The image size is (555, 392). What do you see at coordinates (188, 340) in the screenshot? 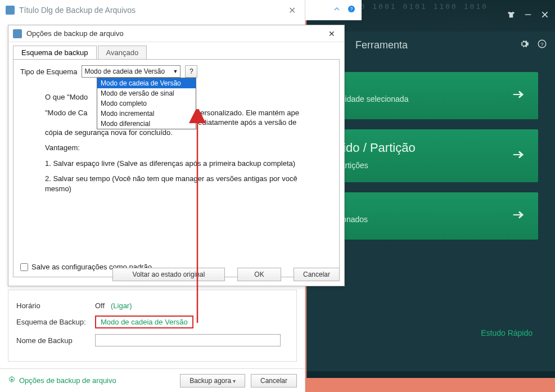
I see `backup-name-input` at bounding box center [188, 340].